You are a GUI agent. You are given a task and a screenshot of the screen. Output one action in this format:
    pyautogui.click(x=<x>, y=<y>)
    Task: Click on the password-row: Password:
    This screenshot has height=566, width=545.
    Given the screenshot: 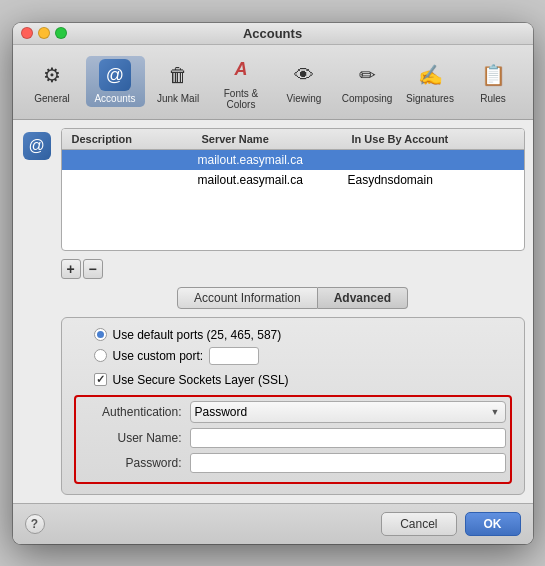 What is the action you would take?
    pyautogui.click(x=293, y=463)
    